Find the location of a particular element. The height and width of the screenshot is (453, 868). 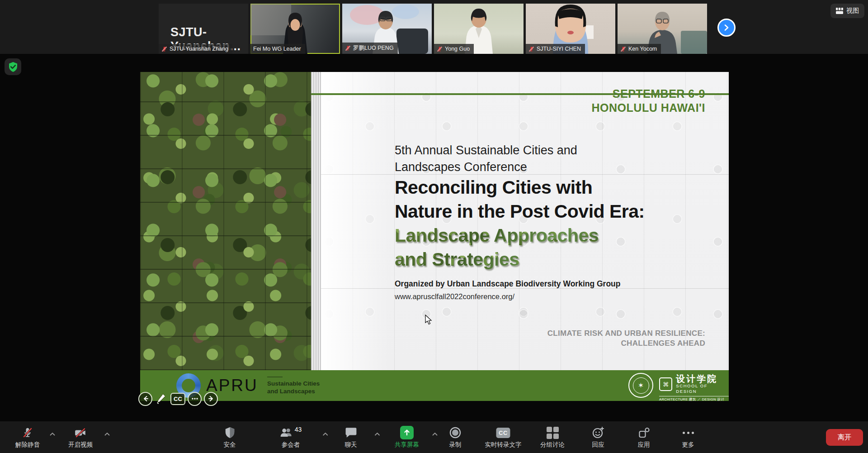

slide-footer-bar: APRU Sustainable Cities and Landscapes ✶… is located at coordinates (434, 386).